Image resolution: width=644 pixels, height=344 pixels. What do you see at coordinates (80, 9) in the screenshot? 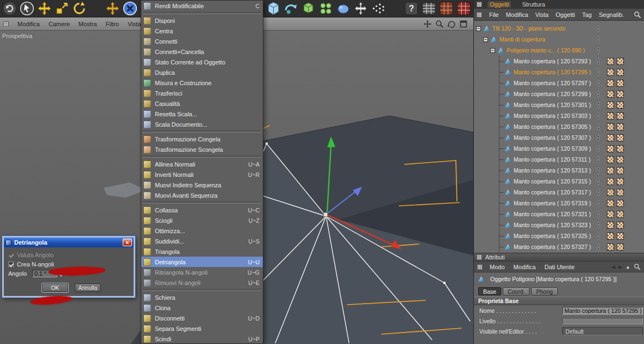
I see `rotate-tool-icon` at bounding box center [80, 9].